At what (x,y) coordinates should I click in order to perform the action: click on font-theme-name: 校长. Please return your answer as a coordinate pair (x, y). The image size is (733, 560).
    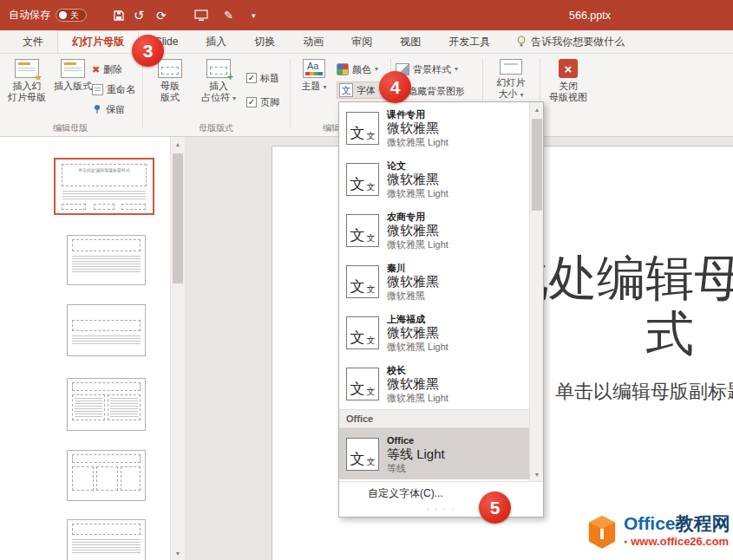
    Looking at the image, I should click on (418, 370).